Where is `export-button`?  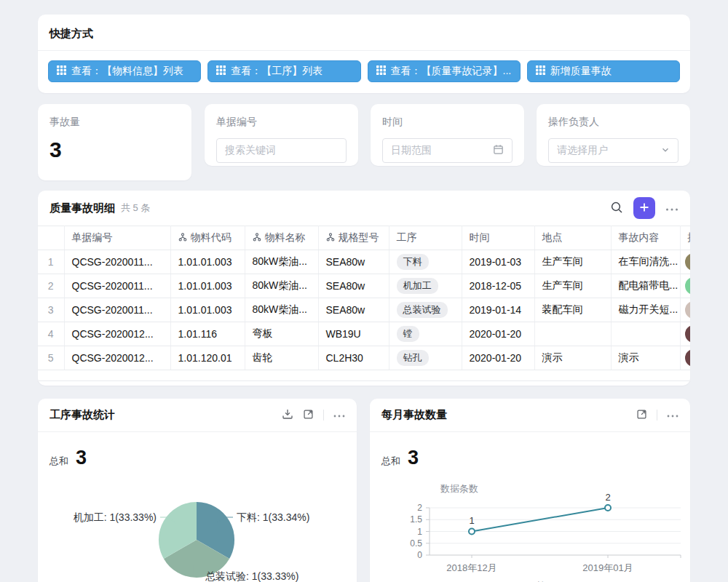 export-button is located at coordinates (288, 415).